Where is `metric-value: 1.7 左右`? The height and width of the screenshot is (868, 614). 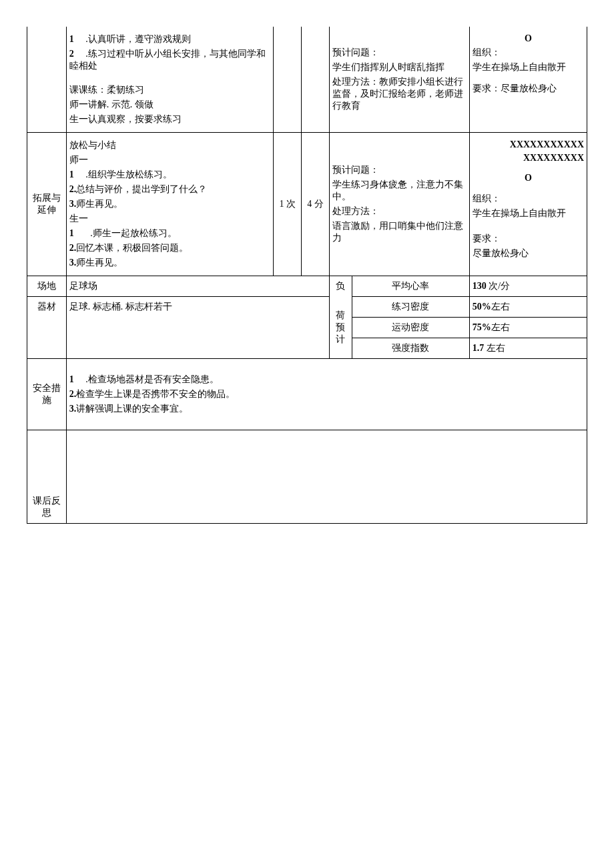
metric-value: 1.7 左右 is located at coordinates (528, 348).